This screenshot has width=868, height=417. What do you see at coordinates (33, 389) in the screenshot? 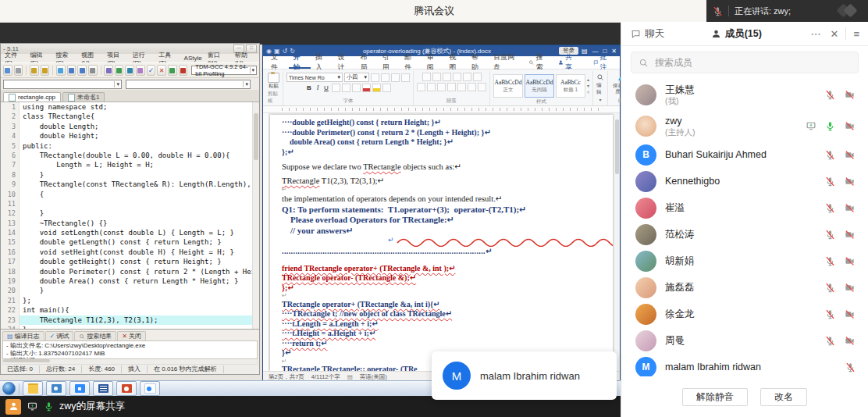
I see `taskbar-folder-icon` at bounding box center [33, 389].